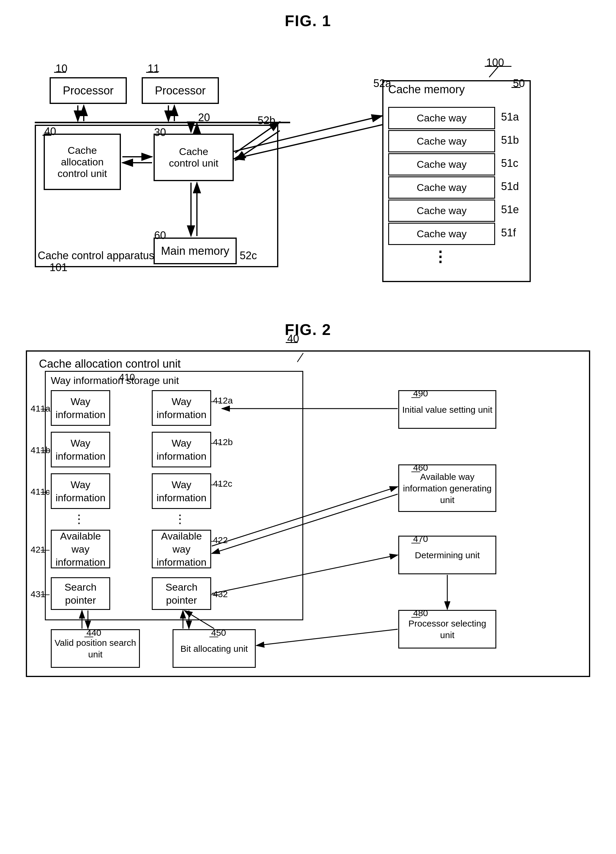  What do you see at coordinates (154, 69) in the screenshot?
I see `ref-11: 11` at bounding box center [154, 69].